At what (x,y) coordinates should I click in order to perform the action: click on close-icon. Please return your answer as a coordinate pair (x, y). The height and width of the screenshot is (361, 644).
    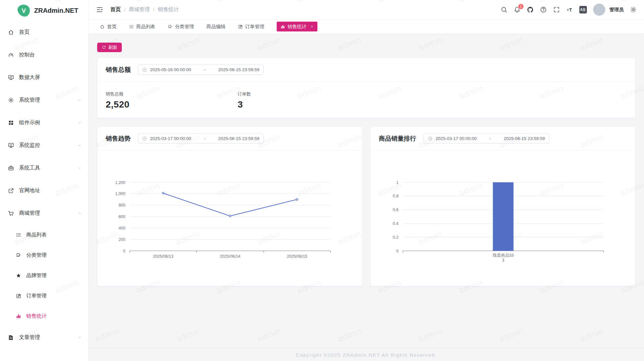
    Looking at the image, I should click on (312, 27).